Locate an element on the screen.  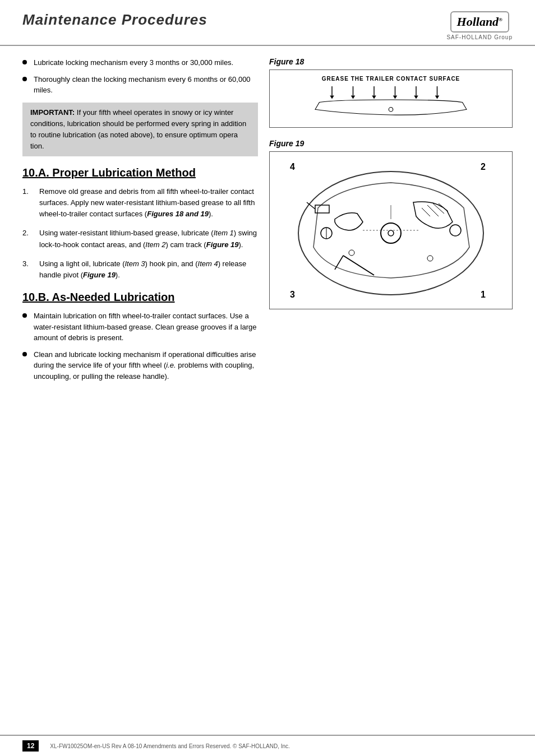
list-item: Clean and lubricate locking mechanism if… is located at coordinates (140, 365).